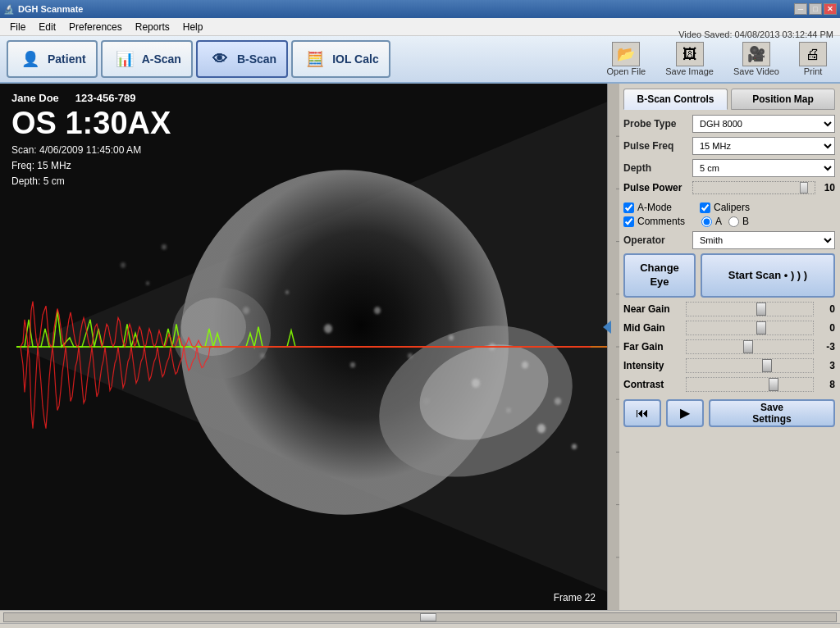  Describe the element at coordinates (729, 99) in the screenshot. I see `panel-tabs: B-Scan Controls Position Map` at that location.